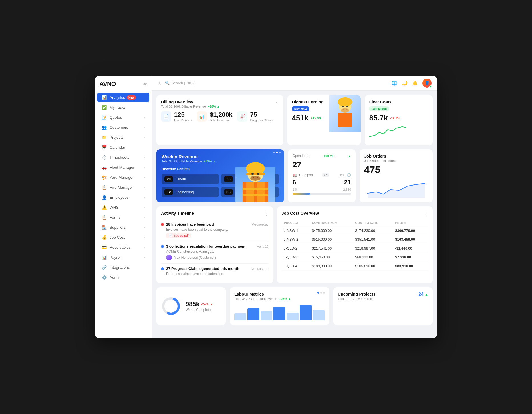  What do you see at coordinates (144, 198) in the screenshot?
I see `employees-arrow: ›` at bounding box center [144, 198].